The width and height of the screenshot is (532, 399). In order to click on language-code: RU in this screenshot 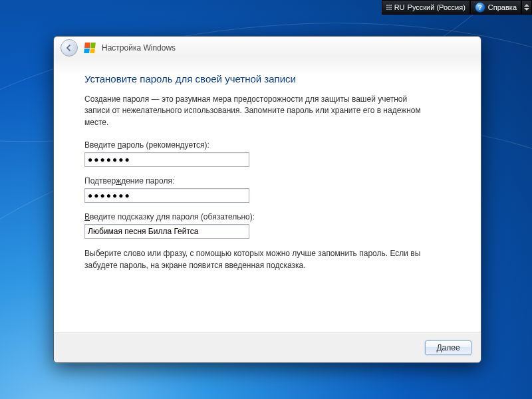, I will do `click(400, 7)`.